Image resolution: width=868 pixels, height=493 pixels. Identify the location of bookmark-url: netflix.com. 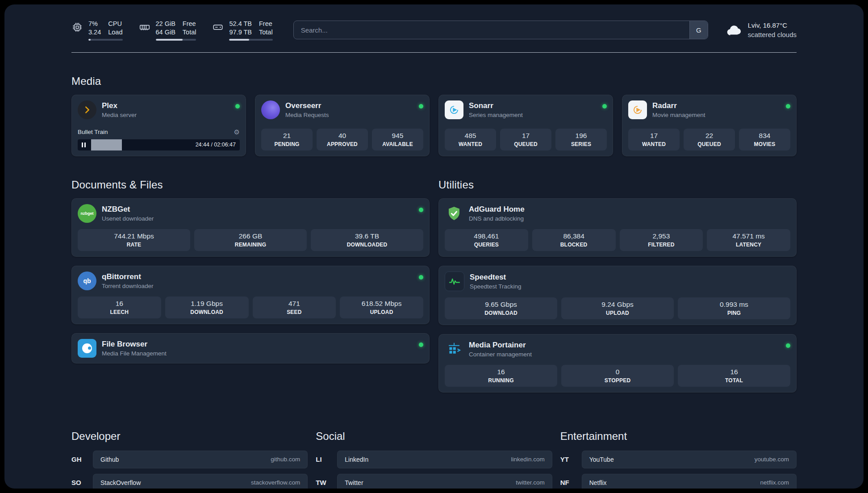
(774, 482).